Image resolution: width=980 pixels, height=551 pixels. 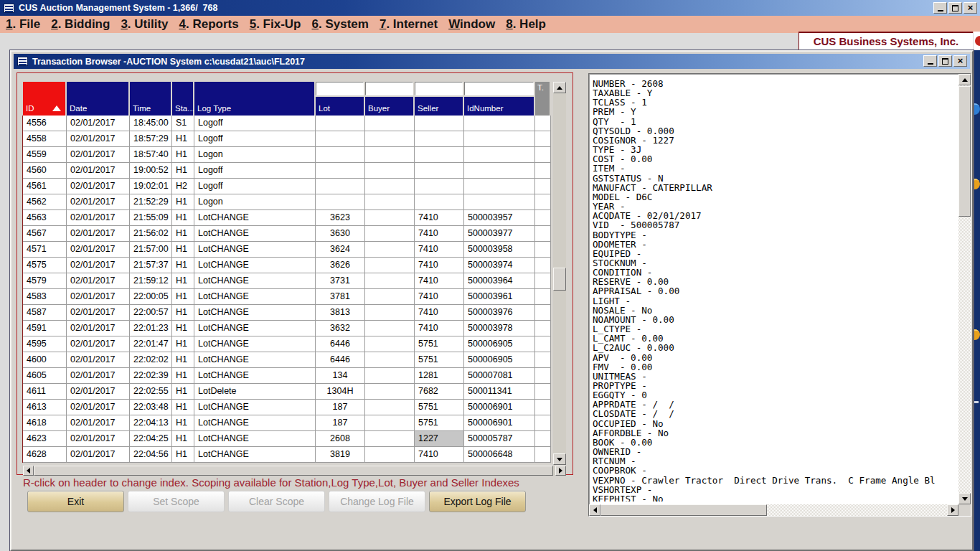 What do you see at coordinates (44, 123) in the screenshot?
I see `table-cell: 4556` at bounding box center [44, 123].